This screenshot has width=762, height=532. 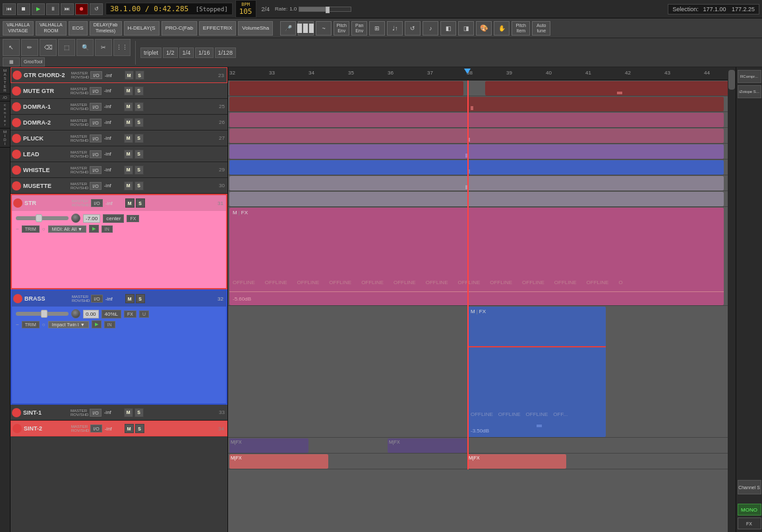 What do you see at coordinates (347, 88) in the screenshot?
I see `clip-gtr-chord2-a` at bounding box center [347, 88].